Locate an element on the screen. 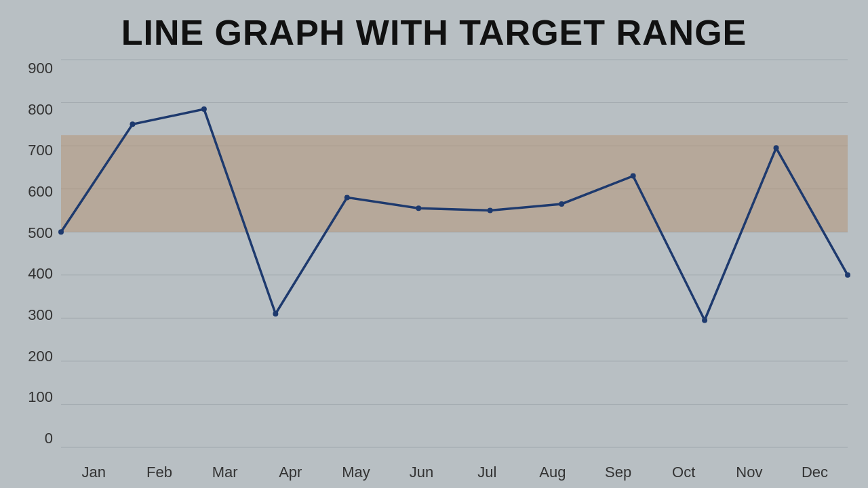  x-axis-label: Oct is located at coordinates (684, 472).